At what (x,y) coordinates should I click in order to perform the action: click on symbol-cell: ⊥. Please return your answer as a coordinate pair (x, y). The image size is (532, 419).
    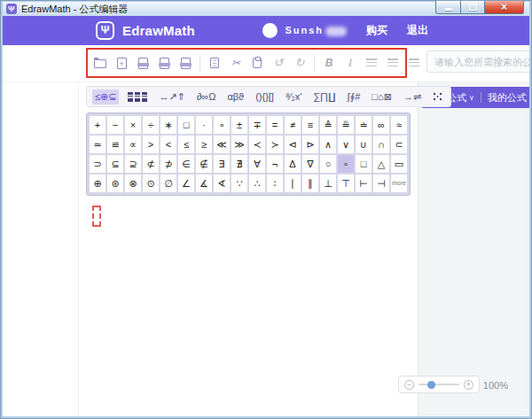
    Looking at the image, I should click on (328, 183).